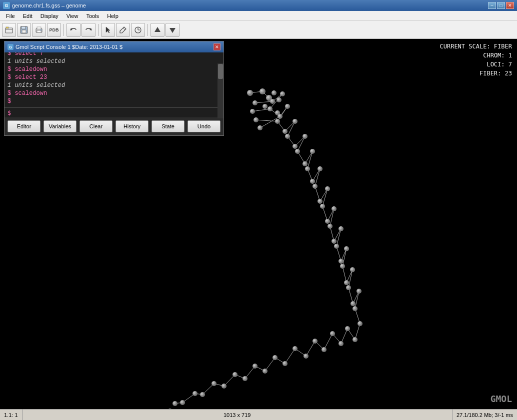 Image resolution: width=517 pixels, height=420 pixels. Describe the element at coordinates (204, 126) in the screenshot. I see `undo-button: Undo` at that location.